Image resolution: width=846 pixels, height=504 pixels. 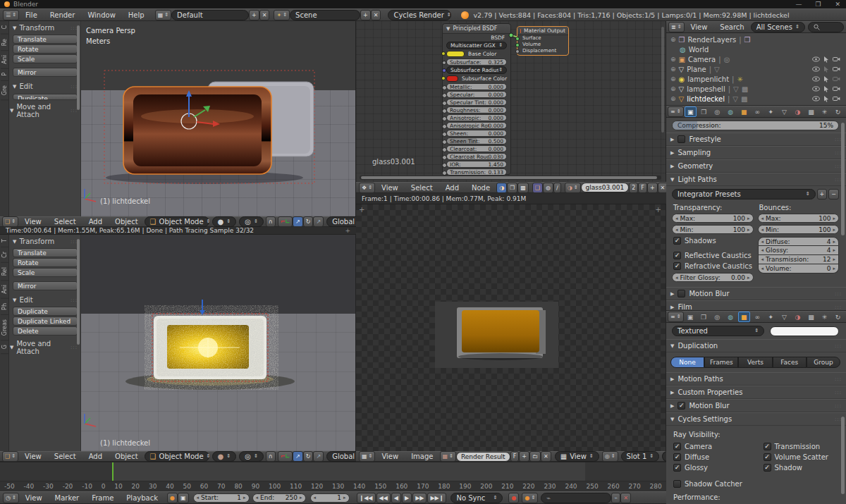 I want to click on menu-select: Select, so click(x=65, y=457).